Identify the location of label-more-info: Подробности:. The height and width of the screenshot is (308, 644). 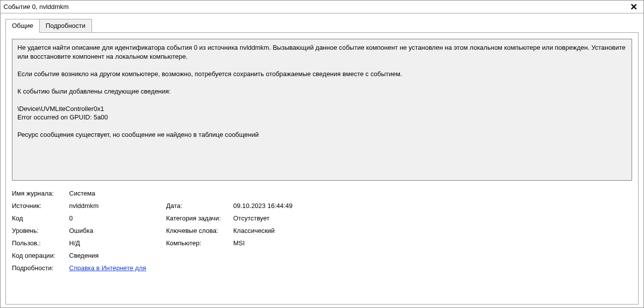
(41, 268).